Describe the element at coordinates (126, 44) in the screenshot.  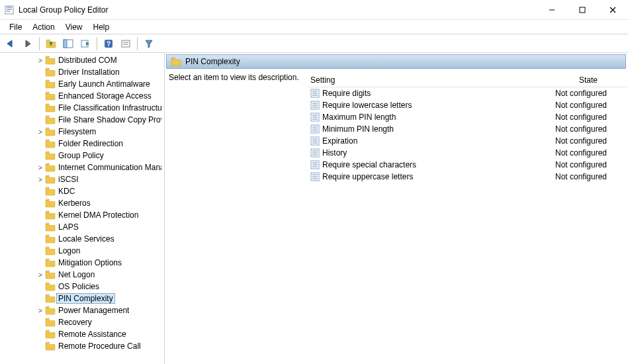
I see `properties-button` at that location.